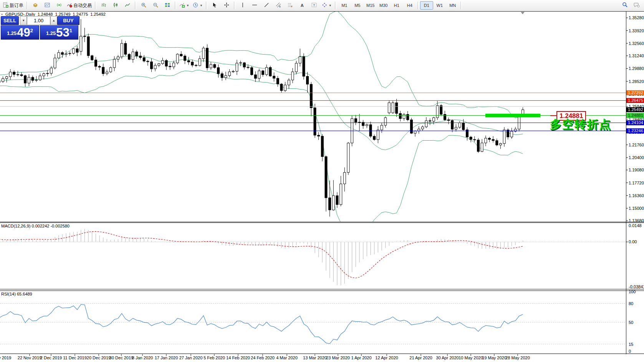  What do you see at coordinates (358, 5) in the screenshot?
I see `timeframe-m5-button: M5` at bounding box center [358, 5].